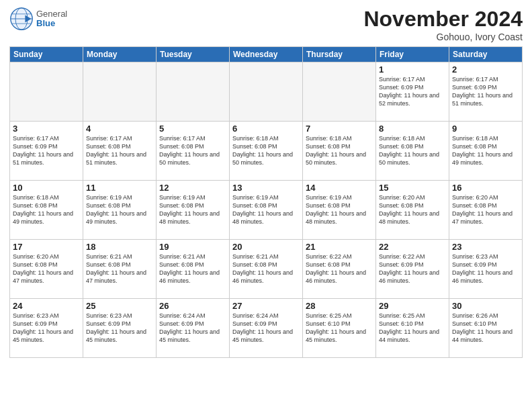 The width and height of the screenshot is (532, 411). I want to click on weekday-header-row: Sunday Monday Tuesday Wednesday Thursday…, so click(266, 55).